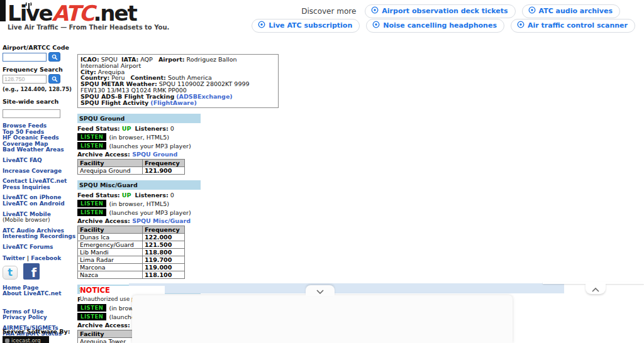 The image size is (644, 343). What do you see at coordinates (164, 171) in the screenshot?
I see `frequency-cell: 121.900` at bounding box center [164, 171].